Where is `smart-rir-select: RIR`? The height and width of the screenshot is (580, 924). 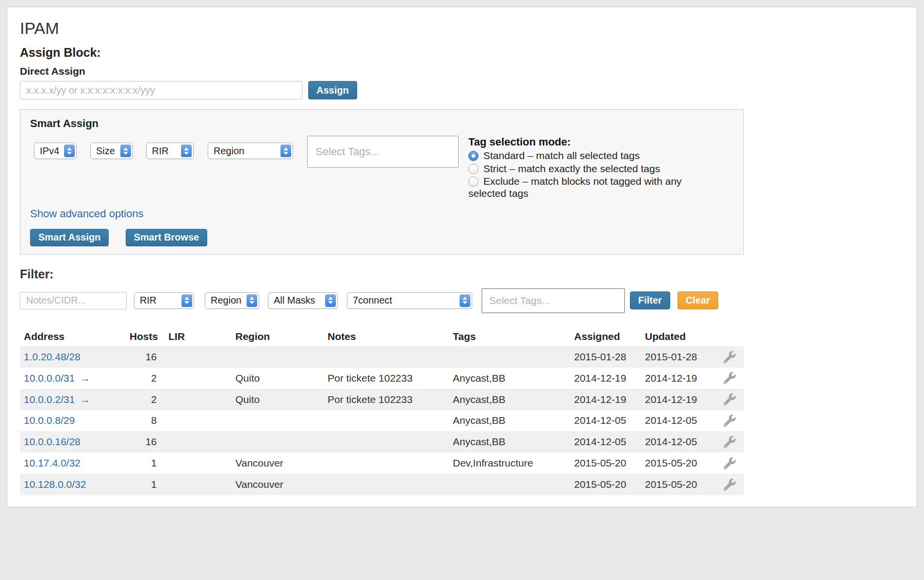
smart-rir-select: RIR is located at coordinates (170, 151).